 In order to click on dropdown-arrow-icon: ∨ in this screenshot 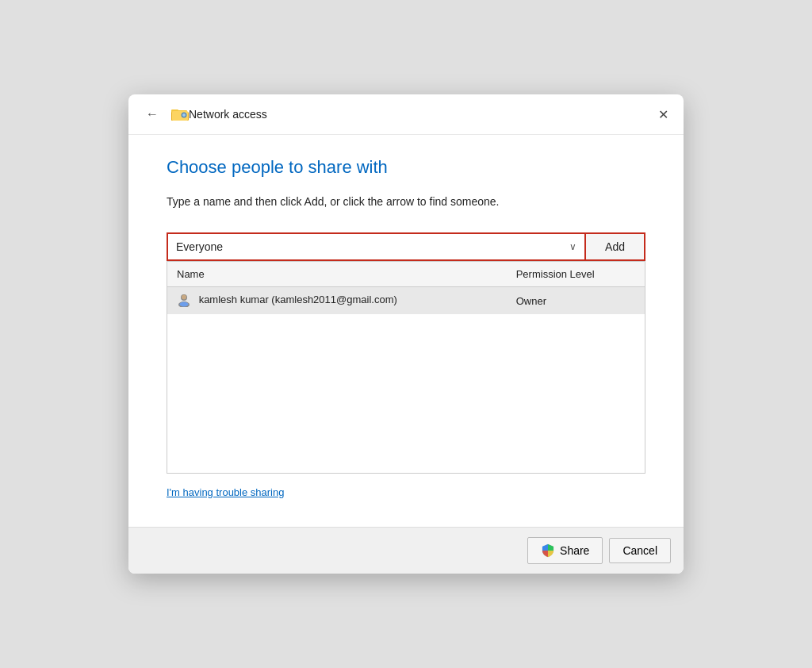, I will do `click(573, 247)`.